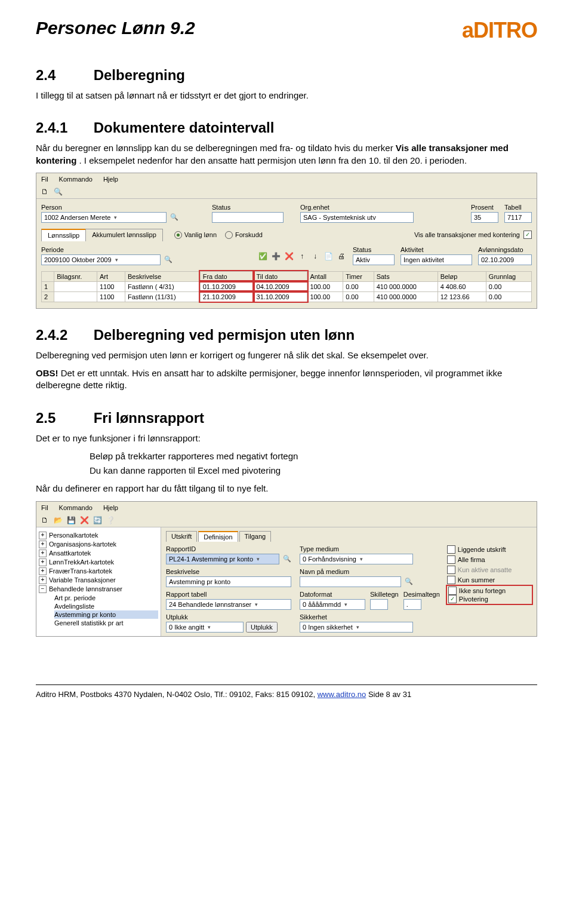 The height and width of the screenshot is (924, 573). What do you see at coordinates (286, 287) in the screenshot?
I see `table-row: 1 1100 Fastlønn ( 4/31) 01.10.2009 04.10…` at bounding box center [286, 287].